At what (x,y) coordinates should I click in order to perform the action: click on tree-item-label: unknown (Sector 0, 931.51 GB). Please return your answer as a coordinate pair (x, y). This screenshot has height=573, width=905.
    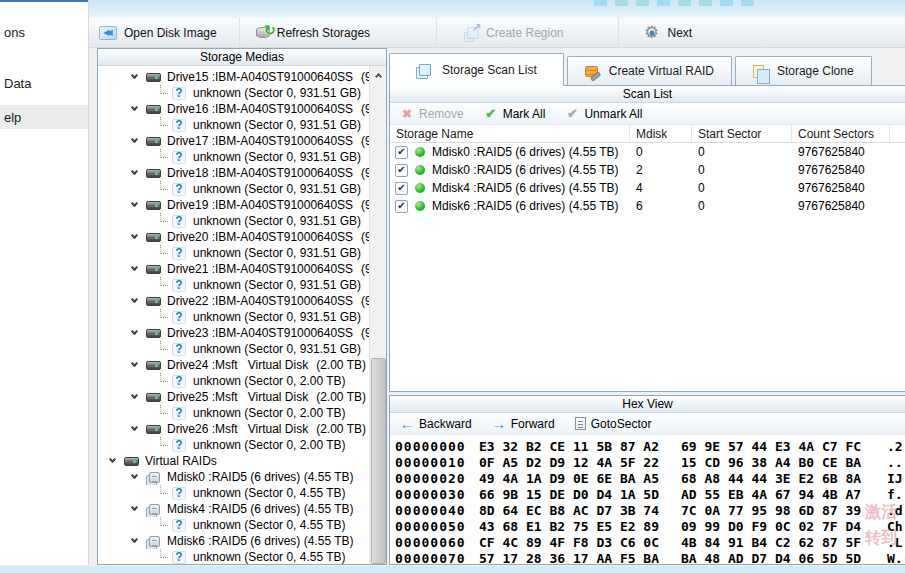
    Looking at the image, I should click on (277, 253).